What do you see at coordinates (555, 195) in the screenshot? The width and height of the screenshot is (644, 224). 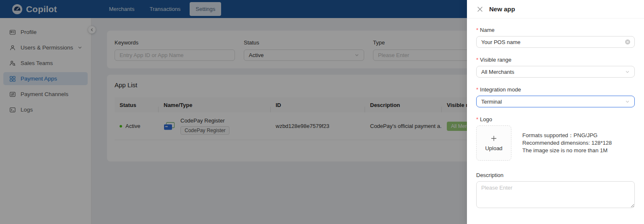 I see `description-textarea` at bounding box center [555, 195].